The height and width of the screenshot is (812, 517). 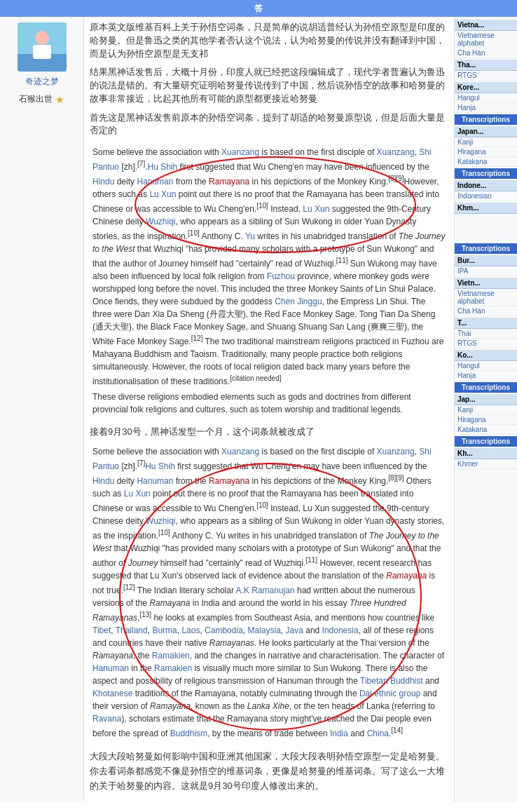 I want to click on rs-transcriptions-2: Transcriptions, so click(x=486, y=174).